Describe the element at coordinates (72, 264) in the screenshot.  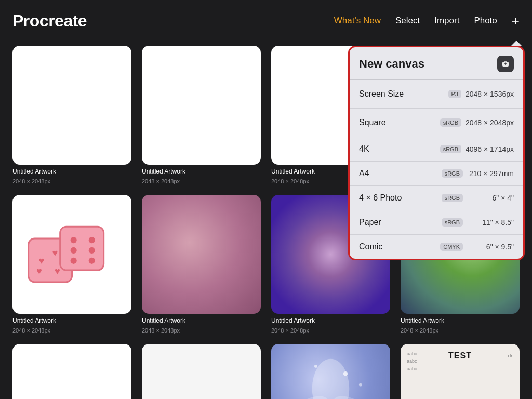
I see `list-item: ♥ ♥ ♥ ♥ Untitled Artwork 2048 × 2048px` at that location.